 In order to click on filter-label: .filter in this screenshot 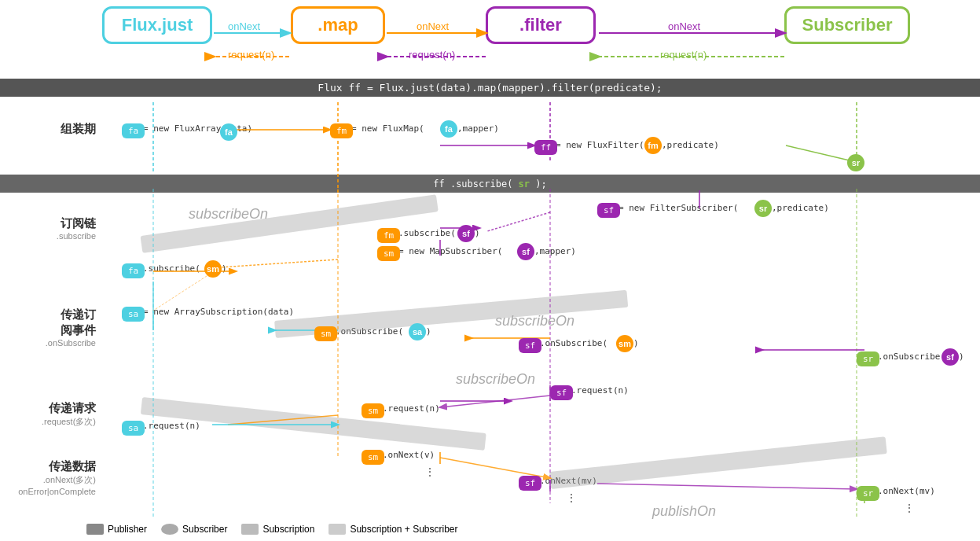, I will do `click(541, 25)`.